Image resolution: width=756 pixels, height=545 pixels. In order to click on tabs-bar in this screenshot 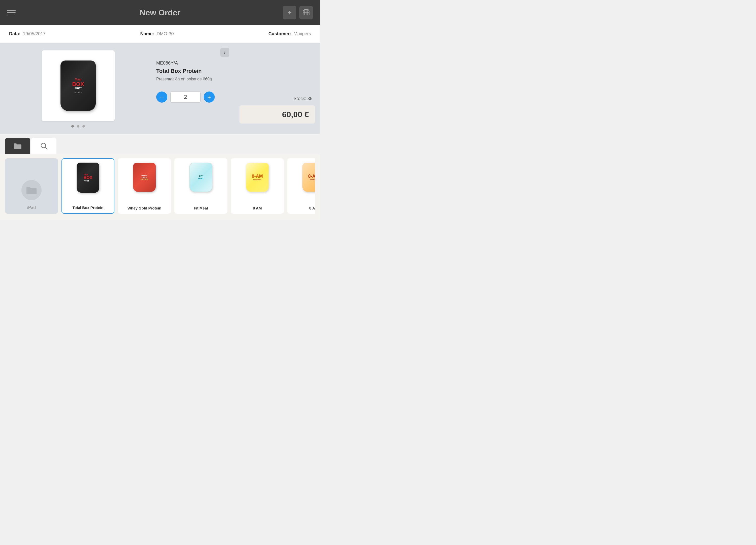, I will do `click(160, 144)`.